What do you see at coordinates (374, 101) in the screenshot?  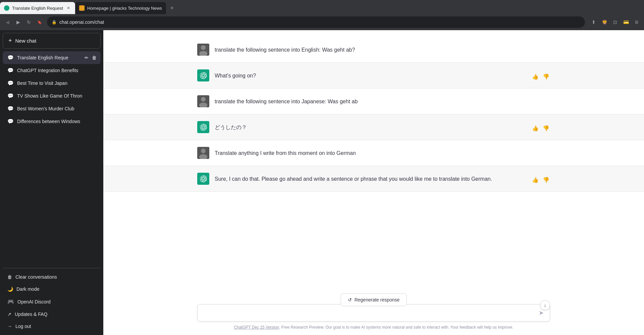 I see `table-row: translate the following sentence into Ja…` at bounding box center [374, 101].